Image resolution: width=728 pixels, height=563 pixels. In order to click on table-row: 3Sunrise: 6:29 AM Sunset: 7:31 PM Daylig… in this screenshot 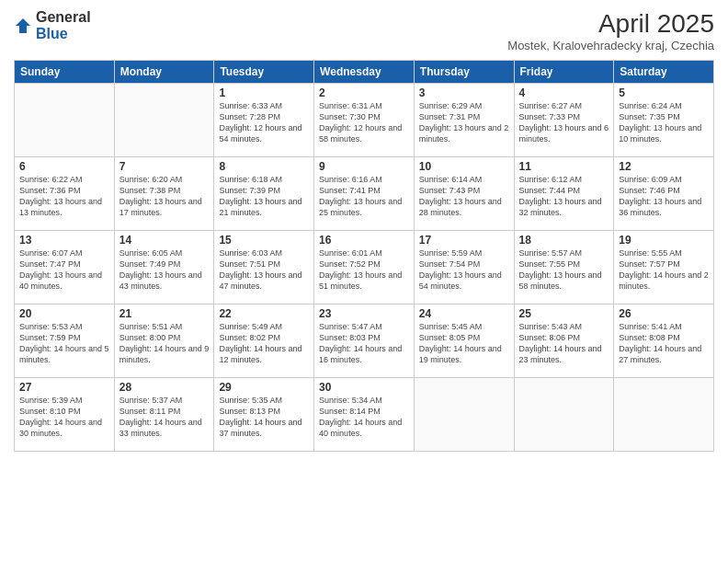, I will do `click(463, 121)`.